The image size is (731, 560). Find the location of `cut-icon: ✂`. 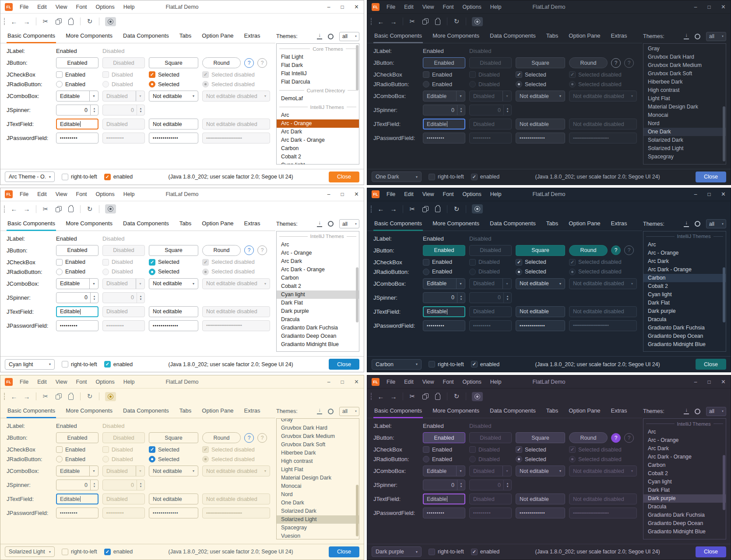

cut-icon: ✂ is located at coordinates (46, 21).